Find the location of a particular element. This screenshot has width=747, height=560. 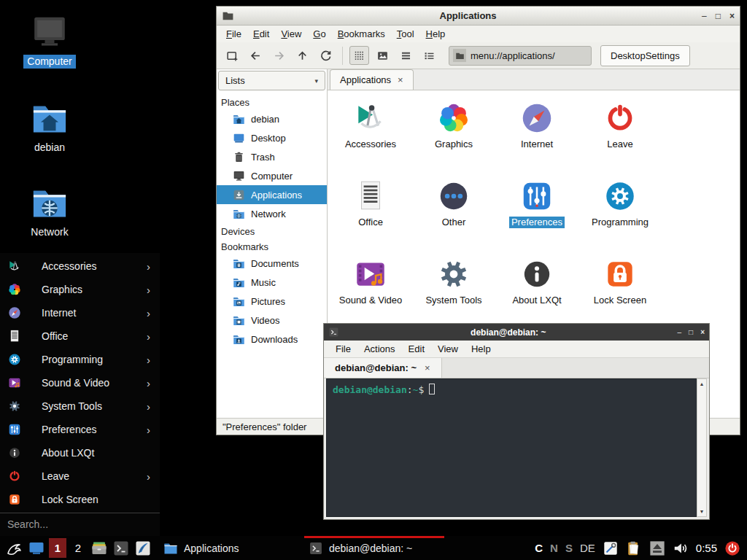

applications-place-icon is located at coordinates (239, 195).